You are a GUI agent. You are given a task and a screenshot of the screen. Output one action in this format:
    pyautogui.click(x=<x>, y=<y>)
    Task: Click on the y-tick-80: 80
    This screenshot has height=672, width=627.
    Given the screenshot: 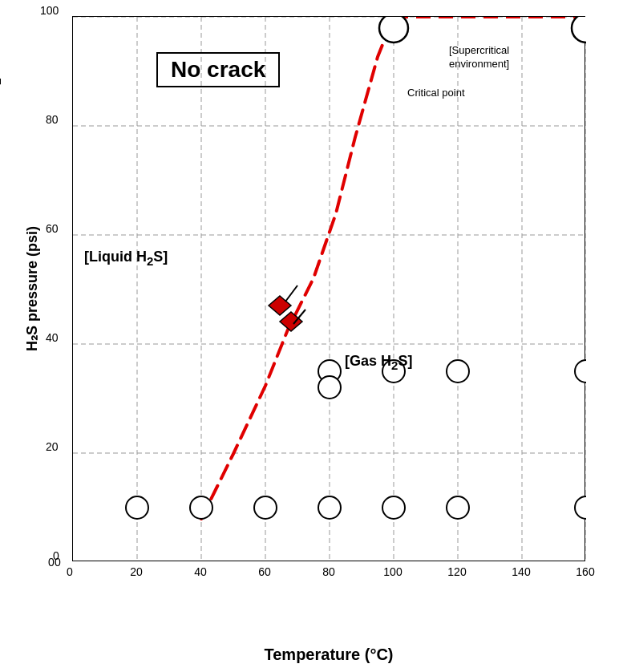 What is the action you would take?
    pyautogui.click(x=52, y=119)
    